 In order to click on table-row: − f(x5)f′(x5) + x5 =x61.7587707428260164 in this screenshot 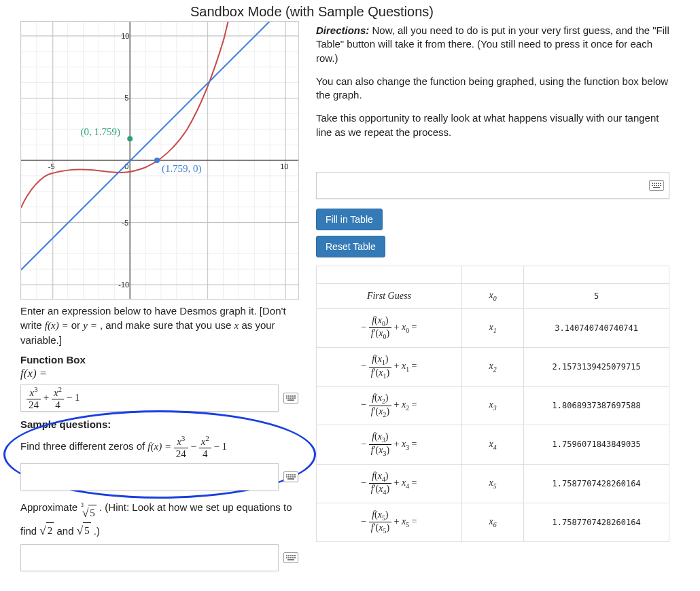, I will do `click(493, 522)`.